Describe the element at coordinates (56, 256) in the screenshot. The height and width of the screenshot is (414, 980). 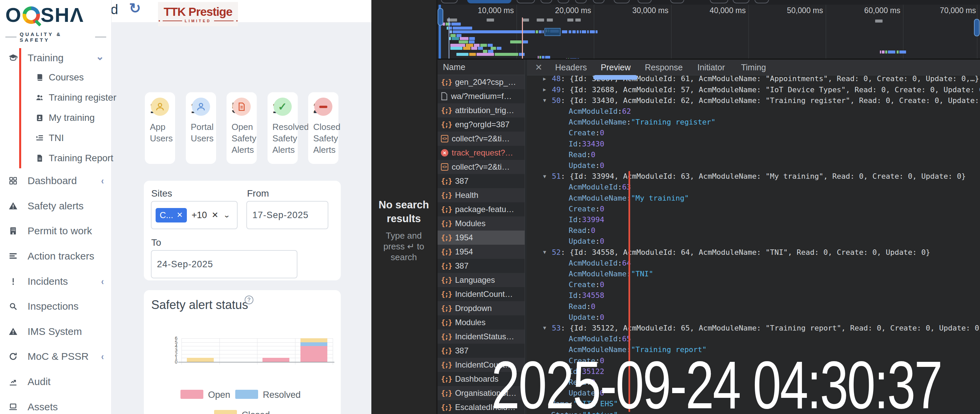
I see `sidebar-item-action-trackers: Action trackers` at that location.